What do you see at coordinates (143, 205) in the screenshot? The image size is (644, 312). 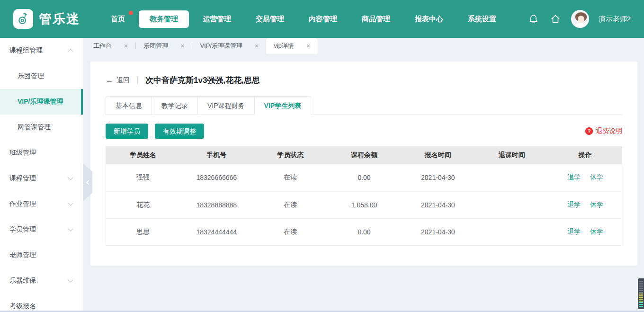 I see `cell-student-name: 花花` at bounding box center [143, 205].